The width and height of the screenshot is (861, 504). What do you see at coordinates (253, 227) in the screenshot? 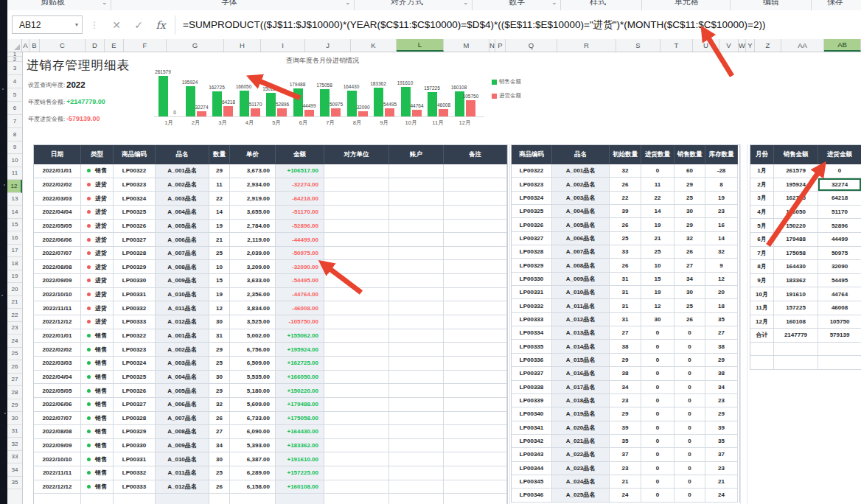
I see `cell: 2,784.00` at bounding box center [253, 227].